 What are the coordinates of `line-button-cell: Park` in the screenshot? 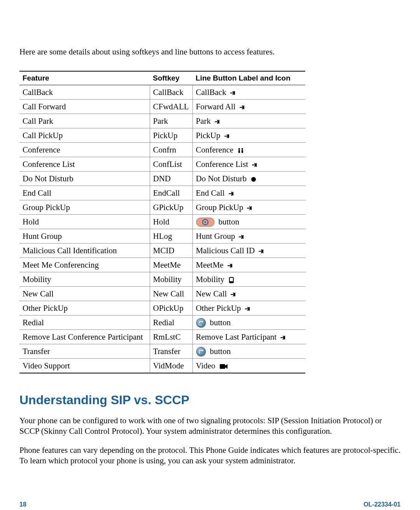 It's located at (249, 121).